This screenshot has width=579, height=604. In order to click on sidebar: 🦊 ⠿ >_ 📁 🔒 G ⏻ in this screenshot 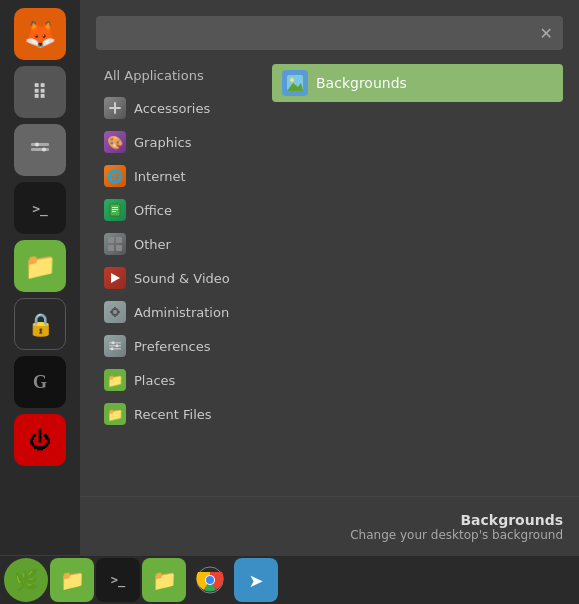, I will do `click(40, 278)`.